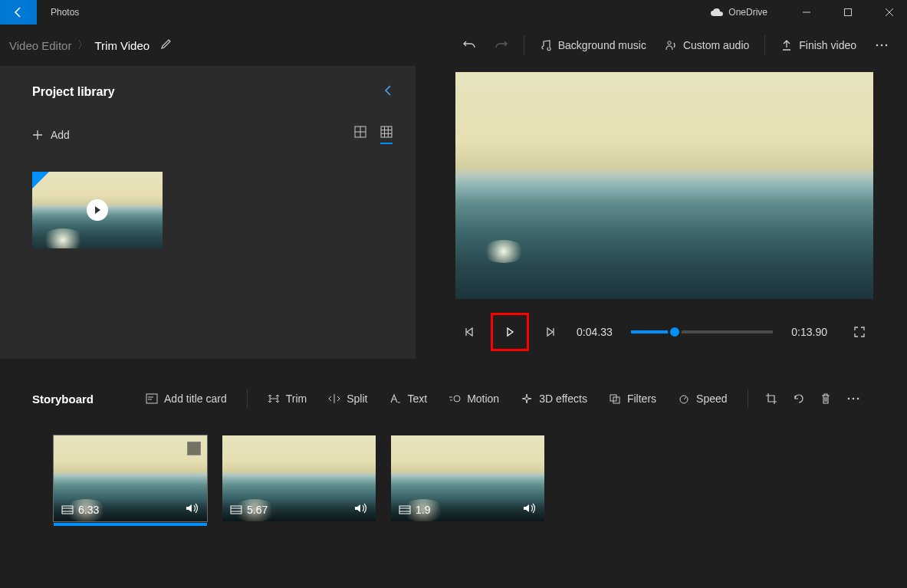 The height and width of the screenshot is (588, 907). What do you see at coordinates (454, 12) in the screenshot?
I see `title-bar: Photos OneDrive` at bounding box center [454, 12].